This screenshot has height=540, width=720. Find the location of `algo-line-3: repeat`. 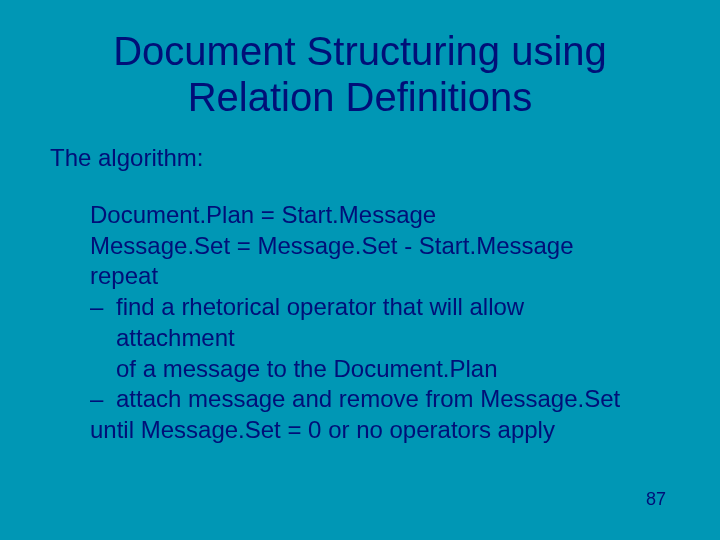

algo-line-3: repeat is located at coordinates (365, 276).